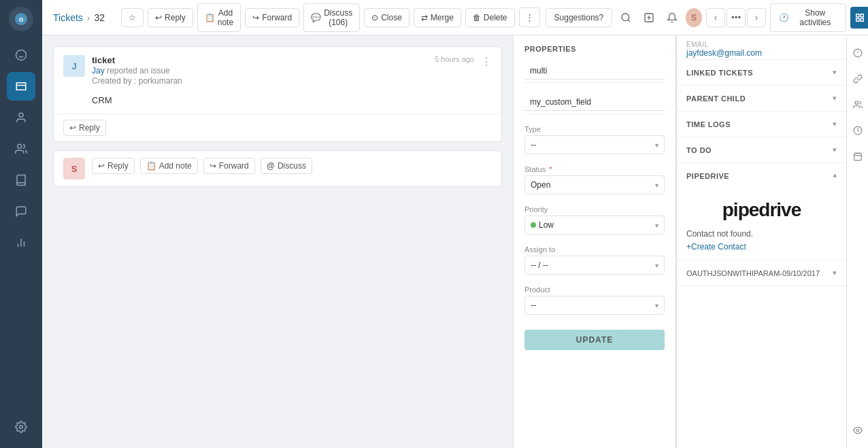 The image size is (868, 448). I want to click on calendar-icon, so click(858, 156).